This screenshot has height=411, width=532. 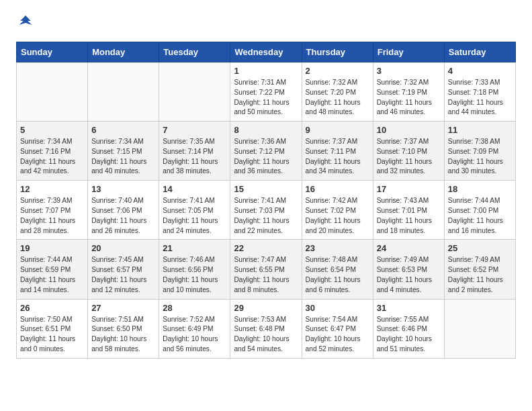 What do you see at coordinates (52, 308) in the screenshot?
I see `day-number: 26` at bounding box center [52, 308].